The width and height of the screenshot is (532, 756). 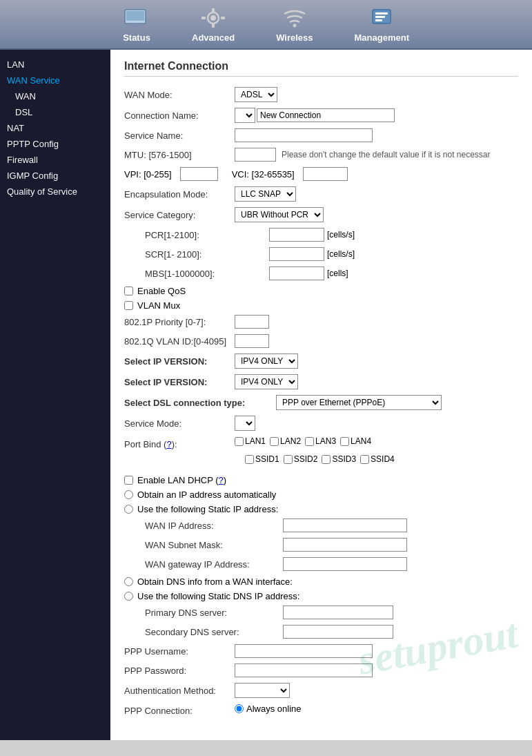 I want to click on ssid4-checkbox, so click(x=364, y=460).